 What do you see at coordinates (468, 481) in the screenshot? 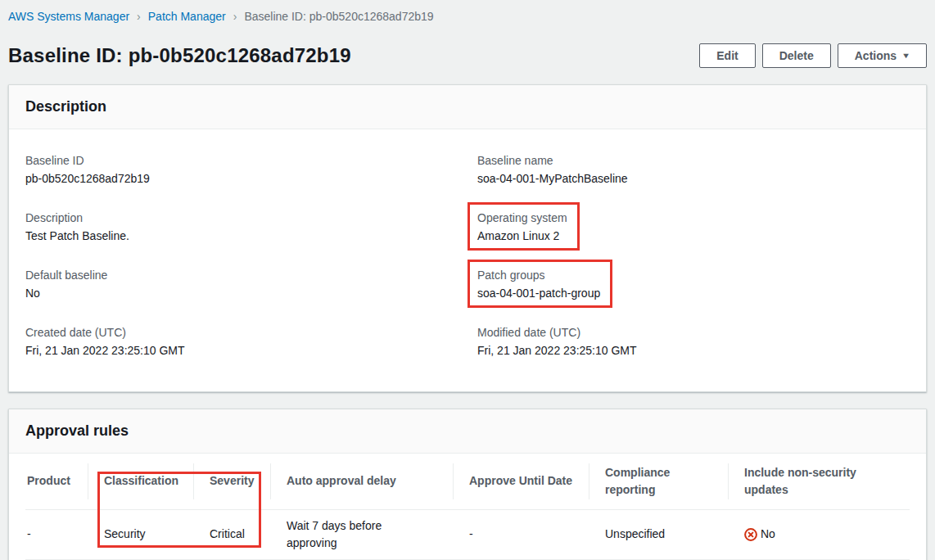
I see `table-header-row: Product Classification Severity Auto app…` at bounding box center [468, 481].